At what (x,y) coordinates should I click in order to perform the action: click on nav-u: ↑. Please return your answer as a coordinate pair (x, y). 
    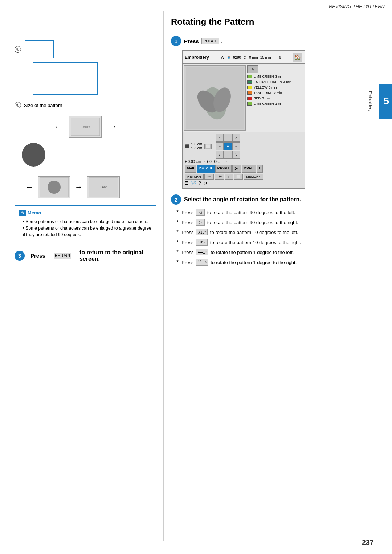
    Looking at the image, I should click on (228, 138).